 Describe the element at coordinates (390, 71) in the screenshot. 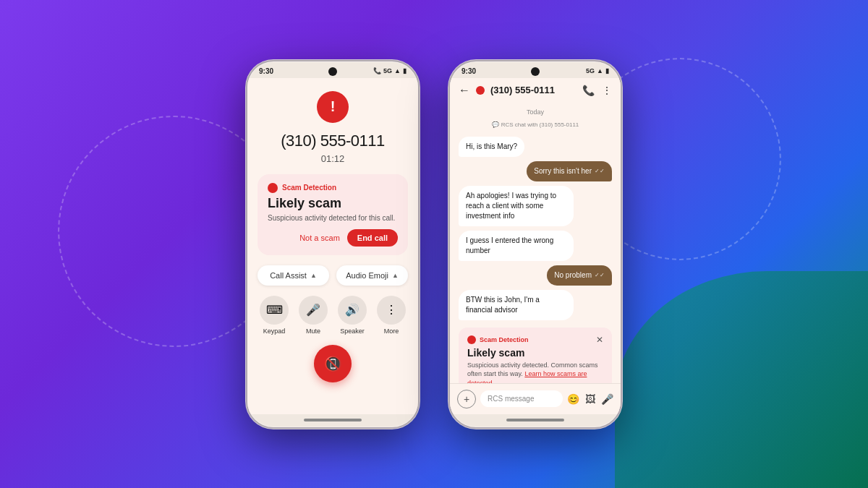

I see `status-icons-phone1: 📞 5G ▲ ▮` at that location.